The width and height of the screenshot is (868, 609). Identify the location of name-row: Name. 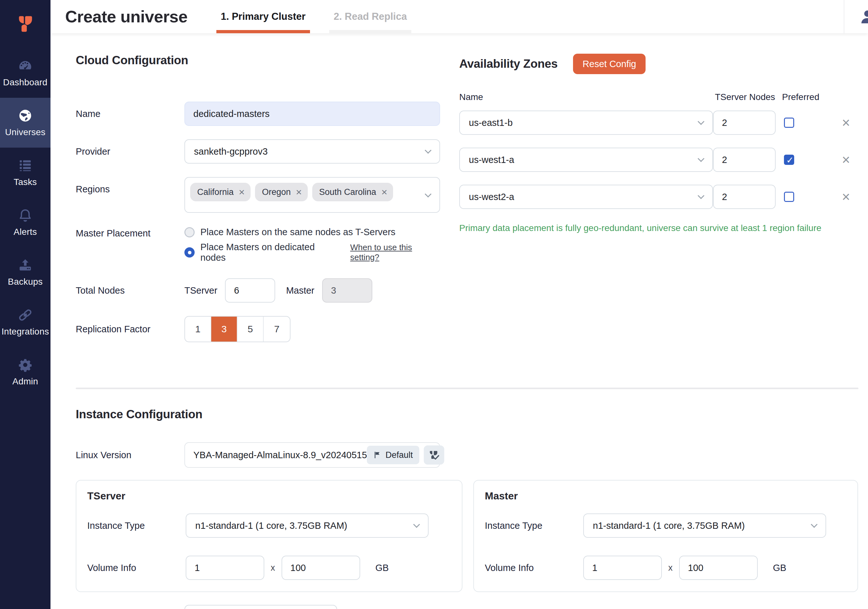
(258, 114).